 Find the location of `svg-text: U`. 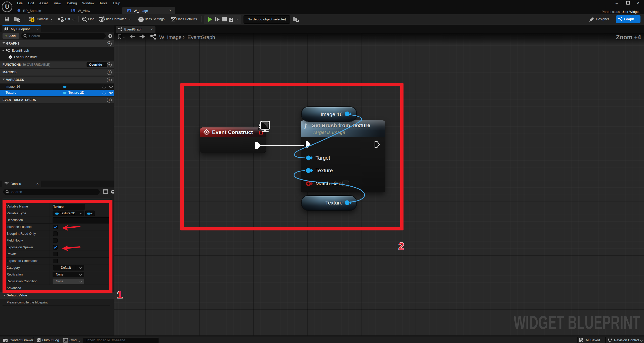

svg-text: U is located at coordinates (7, 7).